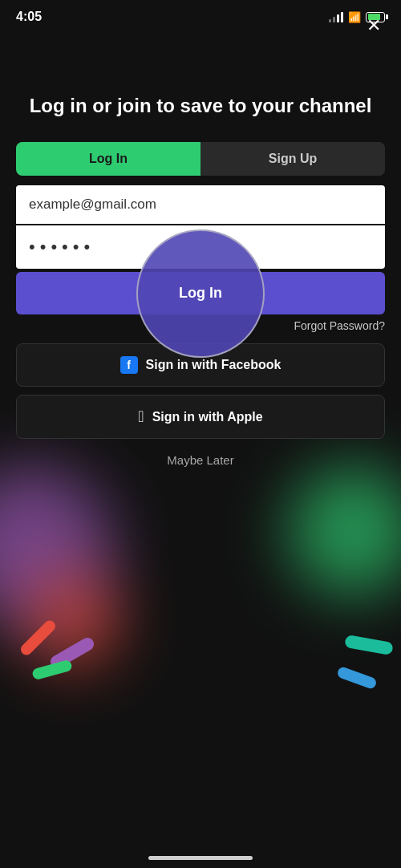 Image resolution: width=401 pixels, height=868 pixels. I want to click on forgot-password-link: Forgot Password?, so click(200, 326).